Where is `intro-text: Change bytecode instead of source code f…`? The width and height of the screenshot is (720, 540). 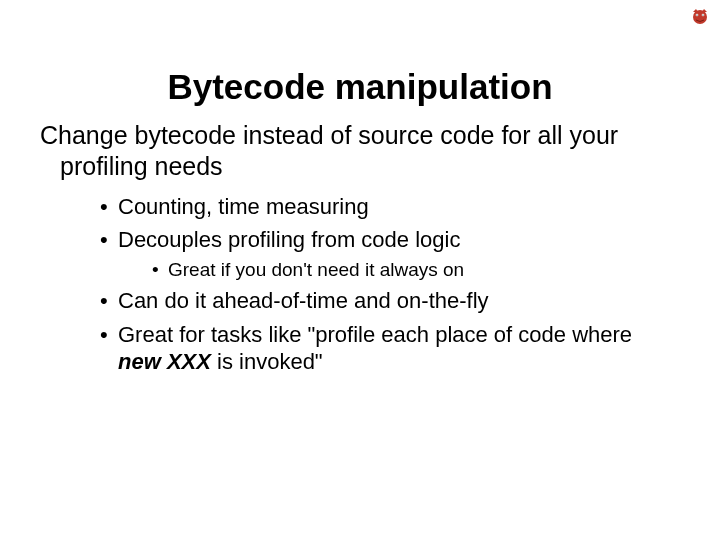
intro-text: Change bytecode instead of source code f… is located at coordinates (370, 152).